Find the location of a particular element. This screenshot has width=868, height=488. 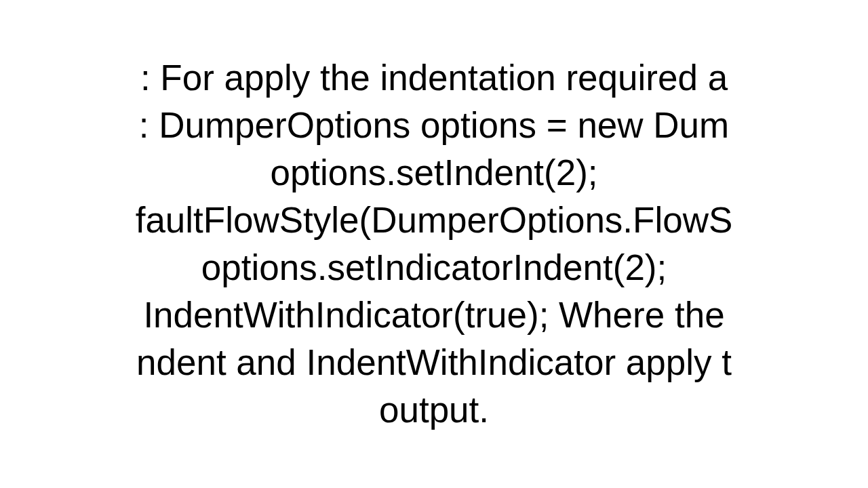

text-line-8: output. is located at coordinates (434, 410).